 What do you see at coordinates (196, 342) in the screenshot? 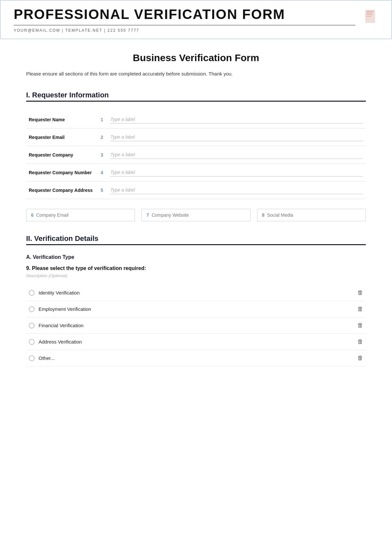
I see `option-address: Address Verification 🗑` at bounding box center [196, 342].